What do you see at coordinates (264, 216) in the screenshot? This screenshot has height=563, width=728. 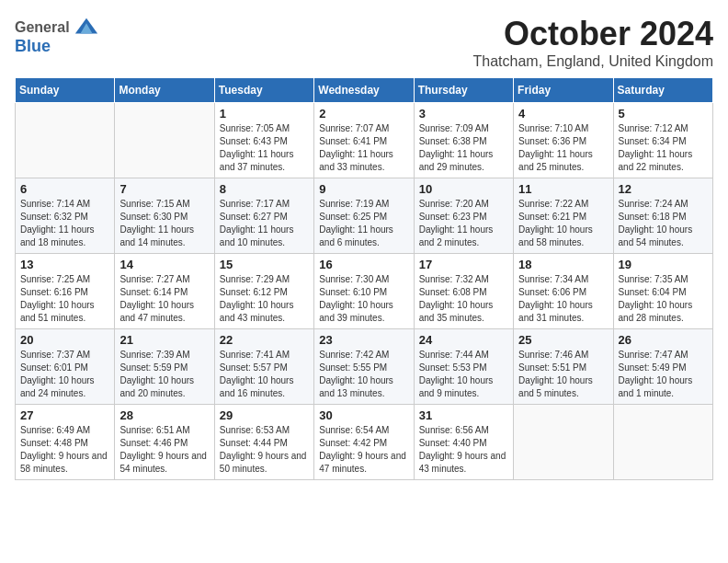 I see `calendar-cell: 8Sunrise: 7:17 AM Sunset: 6:27 PM Daylig…` at bounding box center [264, 216].